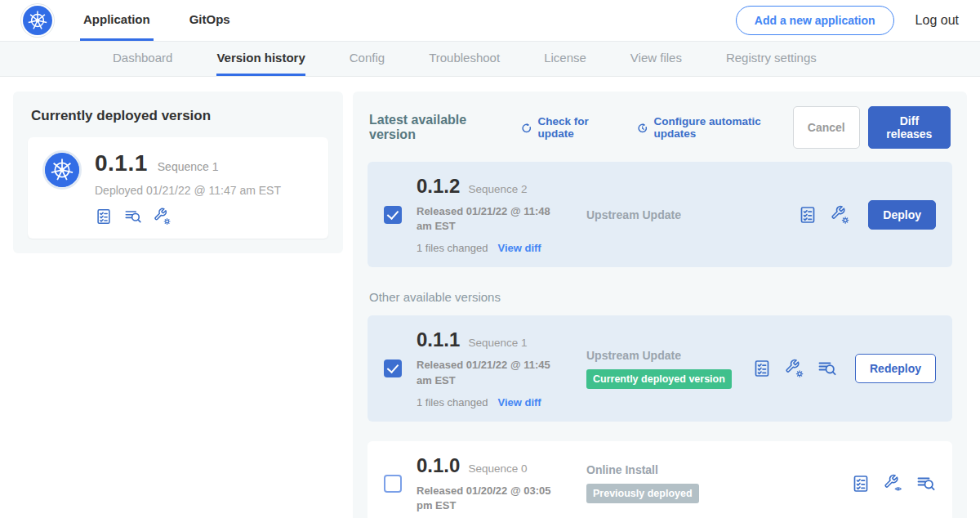  What do you see at coordinates (490, 59) in the screenshot?
I see `app-sub-navigation: Dashboard Version history Config Trouble…` at bounding box center [490, 59].